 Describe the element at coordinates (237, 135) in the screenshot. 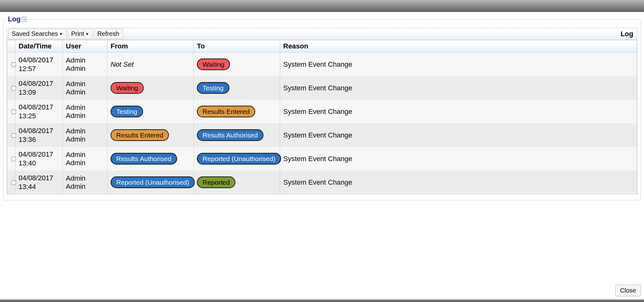

I see `cell-to: Results Authorised` at that location.